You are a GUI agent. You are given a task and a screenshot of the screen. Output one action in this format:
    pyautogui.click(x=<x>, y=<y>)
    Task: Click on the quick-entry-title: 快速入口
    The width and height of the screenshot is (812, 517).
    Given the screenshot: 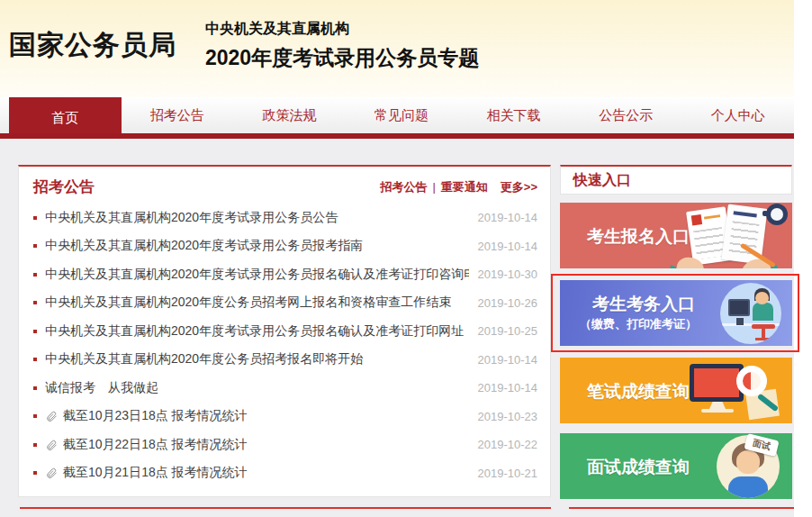 What is the action you would take?
    pyautogui.click(x=602, y=180)
    